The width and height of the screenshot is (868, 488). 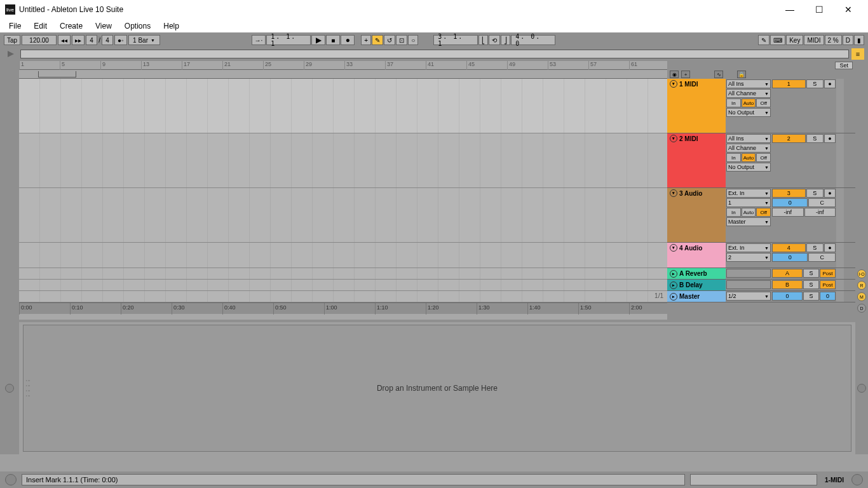 What do you see at coordinates (761, 106) in the screenshot?
I see `track-header-1-midi: ▾1 MIDI All Ins▼ All Channe▼ In Auto Off…` at bounding box center [761, 106].